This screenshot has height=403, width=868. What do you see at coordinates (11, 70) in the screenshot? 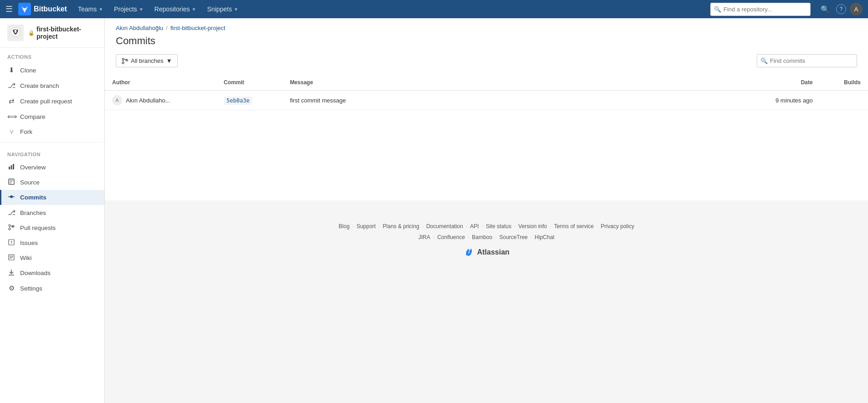
I see `clone-icon: ⬇` at bounding box center [11, 70].